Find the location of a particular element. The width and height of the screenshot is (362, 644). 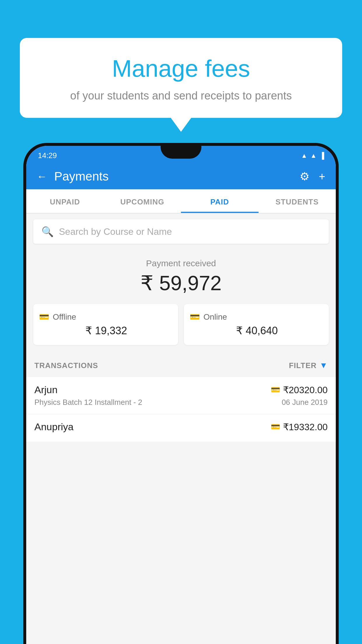

tab-upcoming: UPCOMING is located at coordinates (143, 201).